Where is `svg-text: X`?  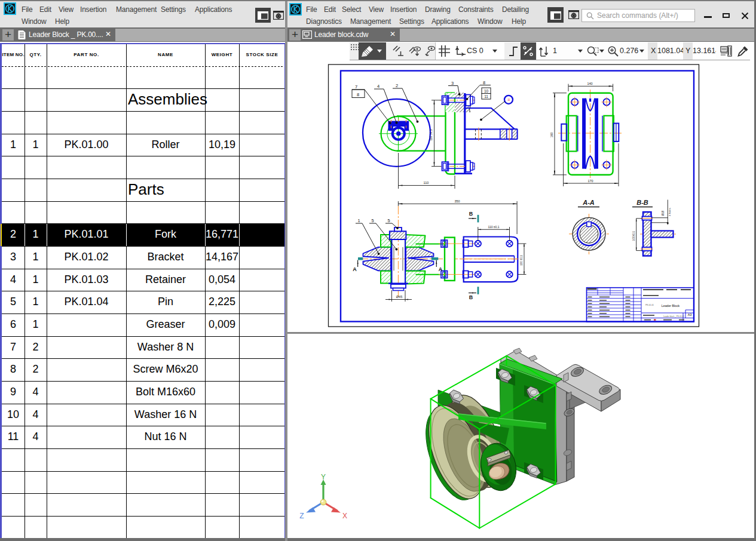 svg-text: X is located at coordinates (345, 516).